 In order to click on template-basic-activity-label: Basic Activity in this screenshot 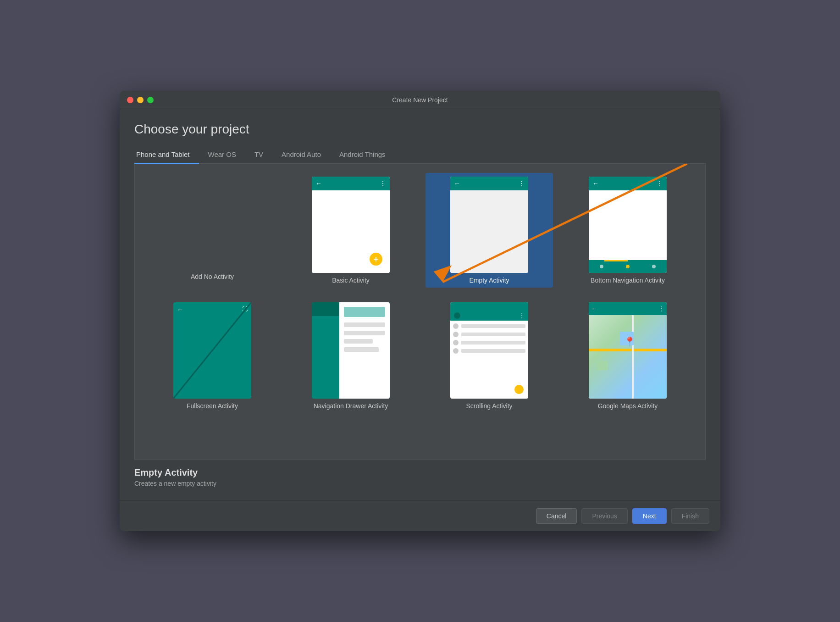, I will do `click(351, 280)`.